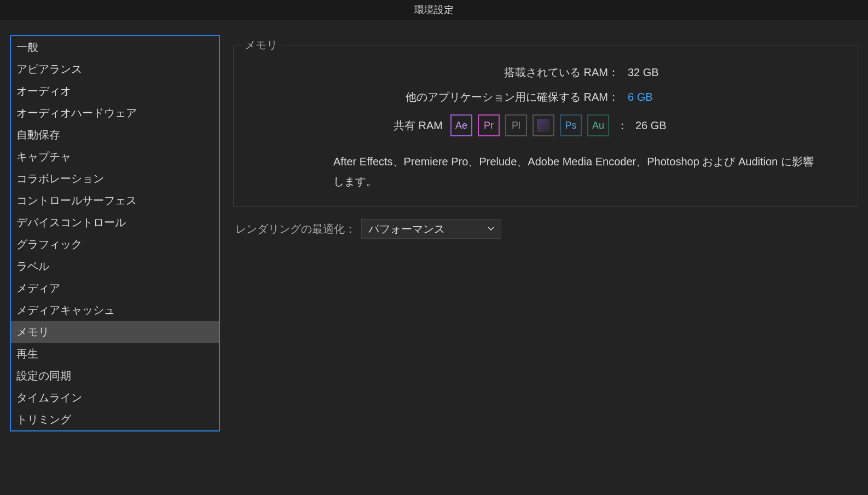 This screenshot has height=495, width=868. What do you see at coordinates (115, 157) in the screenshot?
I see `sidebar-item-capture: キャプチャ` at bounding box center [115, 157].